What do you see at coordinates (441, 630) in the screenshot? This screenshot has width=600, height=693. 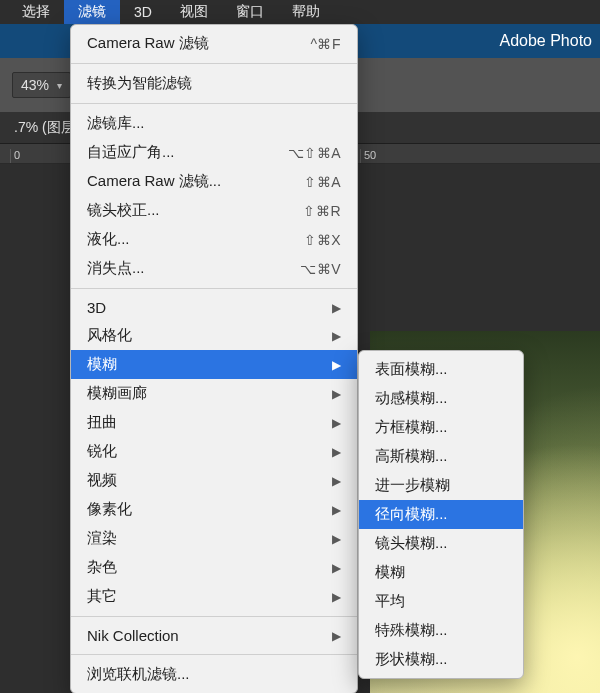 I see `blur-smart: 特殊模糊...` at bounding box center [441, 630].